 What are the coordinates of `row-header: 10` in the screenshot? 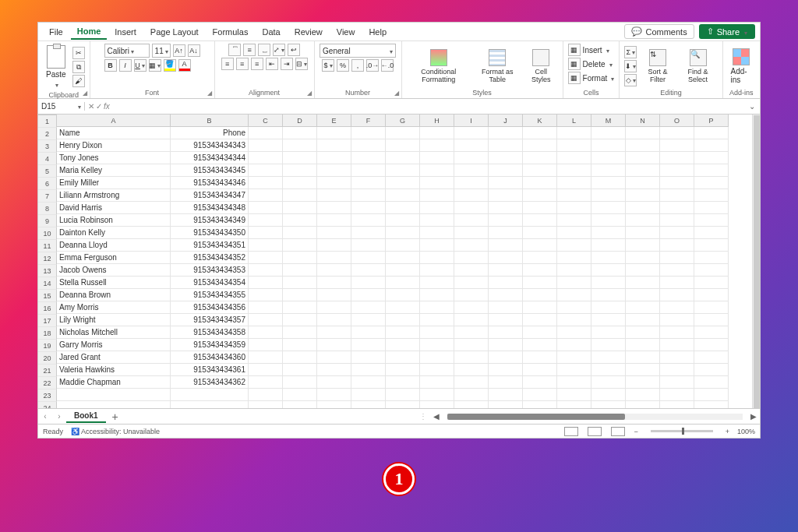 It's located at (48, 234).